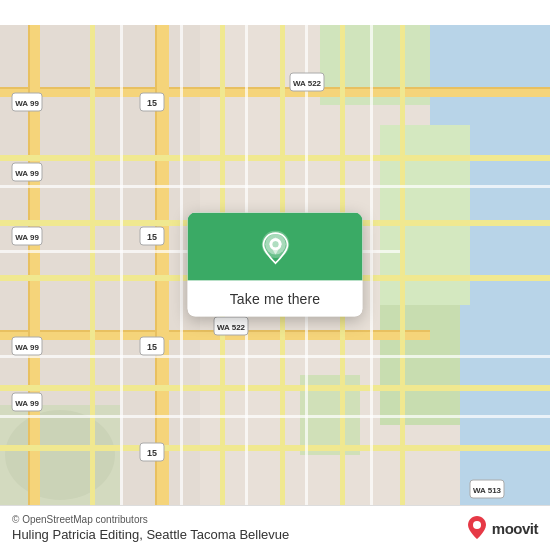 This screenshot has width=550, height=550. What do you see at coordinates (276, 247) in the screenshot?
I see `popup-header` at bounding box center [276, 247].